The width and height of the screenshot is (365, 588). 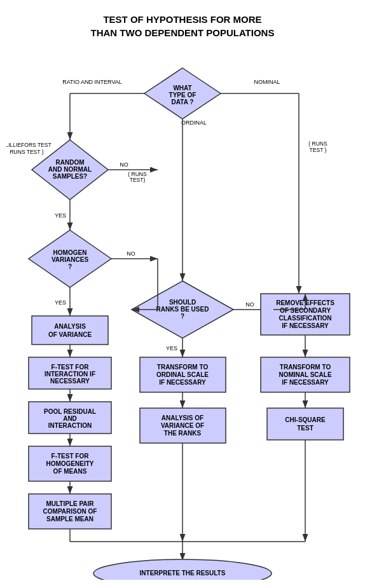 I want to click on should-ranks-text1: SHOULD, so click(x=182, y=303).